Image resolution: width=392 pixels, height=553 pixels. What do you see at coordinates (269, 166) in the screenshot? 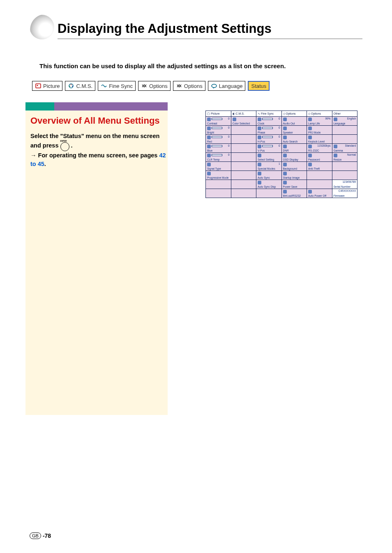
I see `status-cell: 1Special Modes` at bounding box center [269, 166].